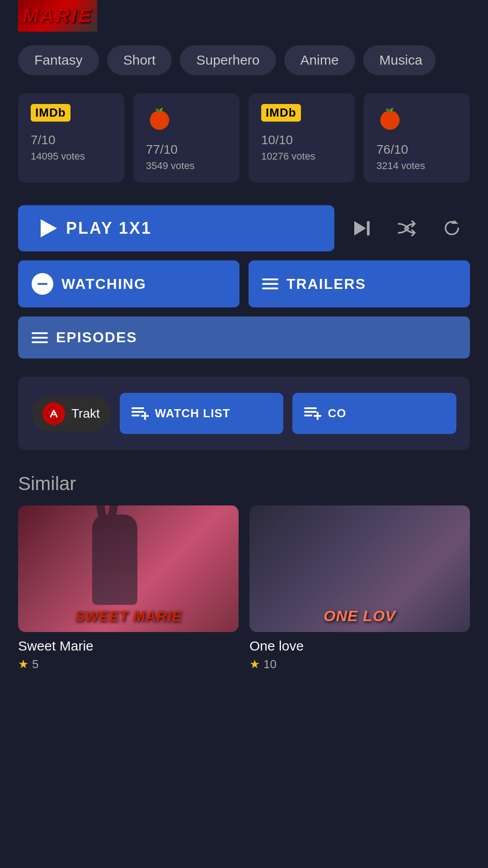  What do you see at coordinates (244, 413) in the screenshot?
I see `trakt-section: Trakt WATCH LIST CO` at bounding box center [244, 413].